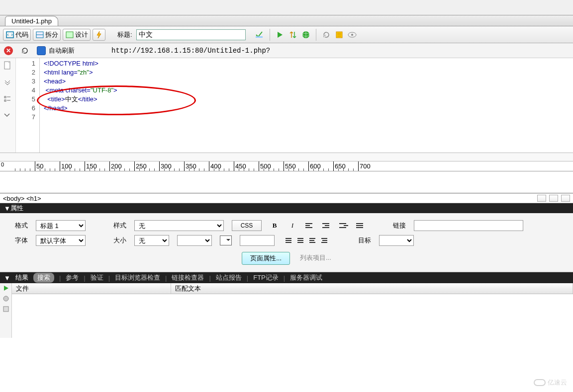 This screenshot has width=573, height=392. Describe the element at coordinates (70, 35) in the screenshot. I see `design-icon` at that location.